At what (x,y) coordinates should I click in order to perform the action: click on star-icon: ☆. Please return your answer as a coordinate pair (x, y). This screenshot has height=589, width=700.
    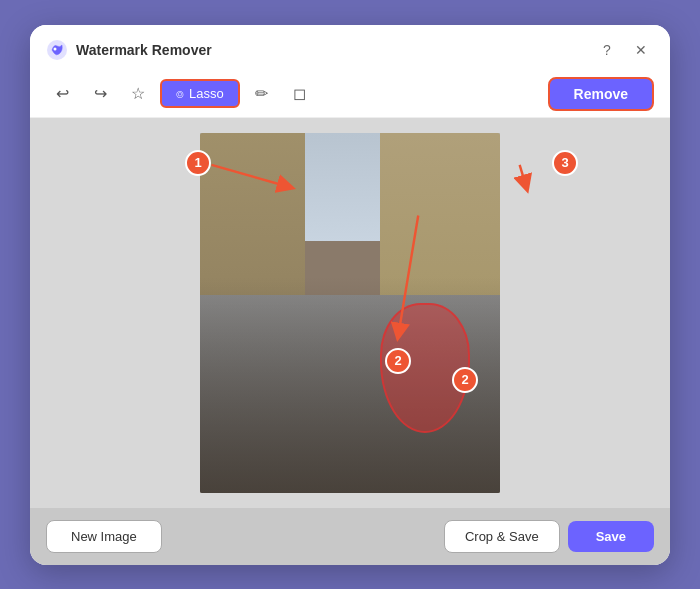
    Looking at the image, I should click on (138, 94).